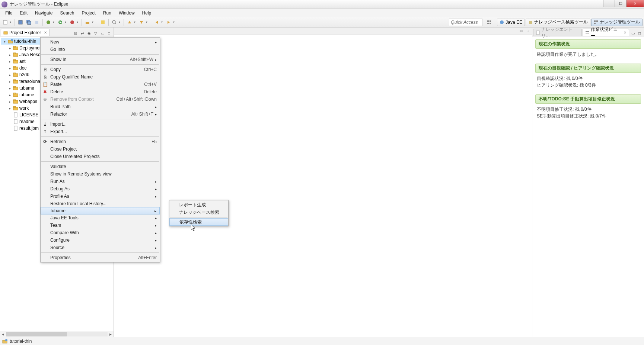 The height and width of the screenshot is (345, 644). What do you see at coordinates (3, 334) in the screenshot?
I see `scroll-left-icon: ◂` at bounding box center [3, 334].